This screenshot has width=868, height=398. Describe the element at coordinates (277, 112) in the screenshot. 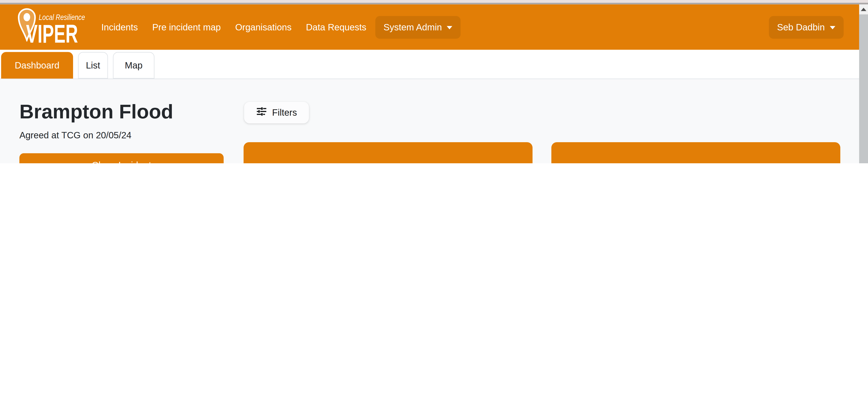

I see `filters-button: Filters` at that location.